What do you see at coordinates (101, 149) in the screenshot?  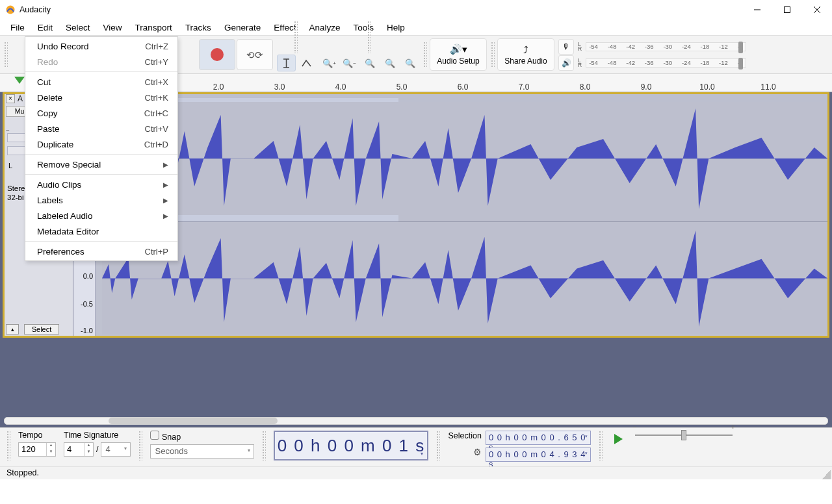 I see `edit-menu-dropdown: Undo RecordCtrl+Z RedoCtrl+Y CutCtrl+X D…` at bounding box center [101, 149].